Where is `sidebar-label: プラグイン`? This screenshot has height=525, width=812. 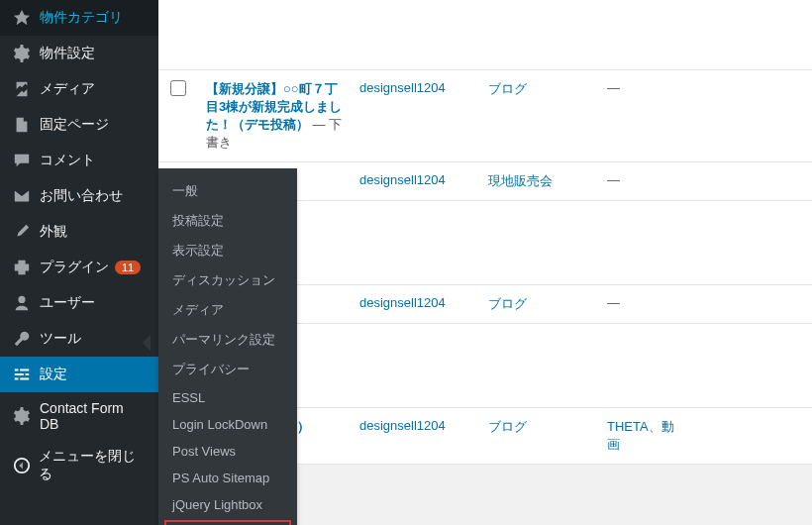
sidebar-label: プラグイン is located at coordinates (74, 267).